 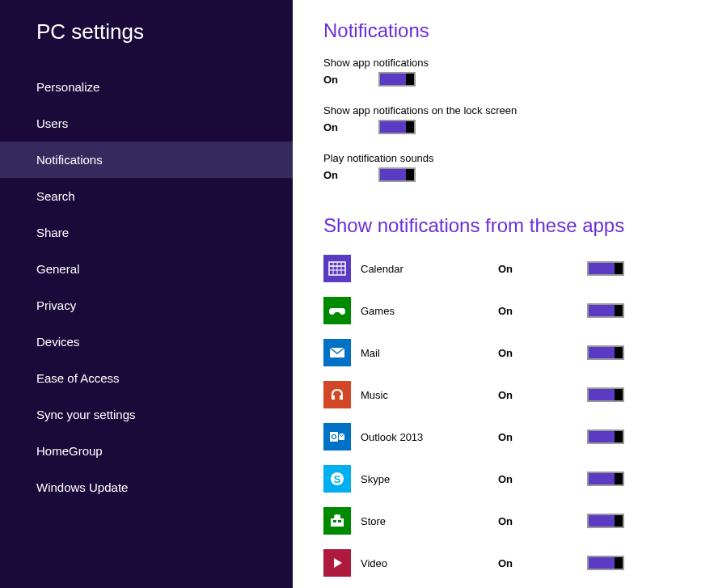 I want to click on games-icon, so click(x=337, y=311).